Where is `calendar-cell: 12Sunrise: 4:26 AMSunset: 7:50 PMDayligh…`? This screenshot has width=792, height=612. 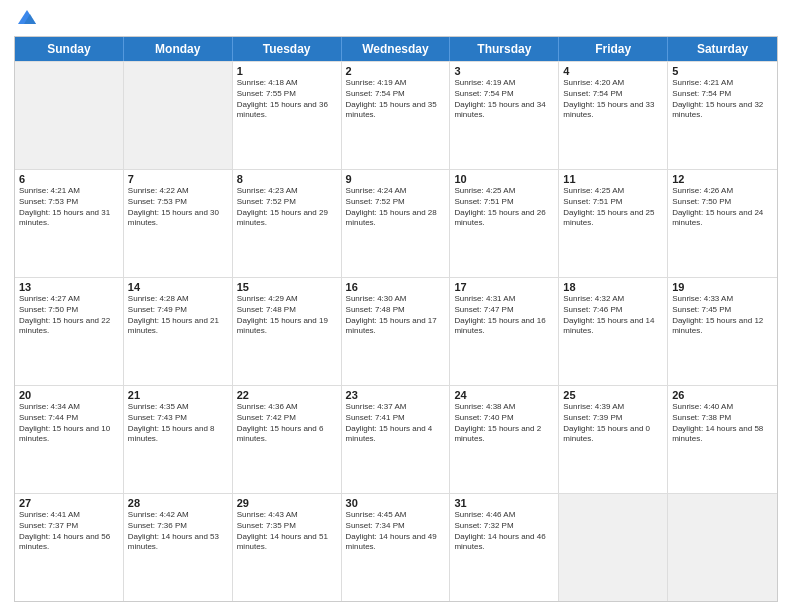 calendar-cell: 12Sunrise: 4:26 AMSunset: 7:50 PMDayligh… is located at coordinates (722, 224).